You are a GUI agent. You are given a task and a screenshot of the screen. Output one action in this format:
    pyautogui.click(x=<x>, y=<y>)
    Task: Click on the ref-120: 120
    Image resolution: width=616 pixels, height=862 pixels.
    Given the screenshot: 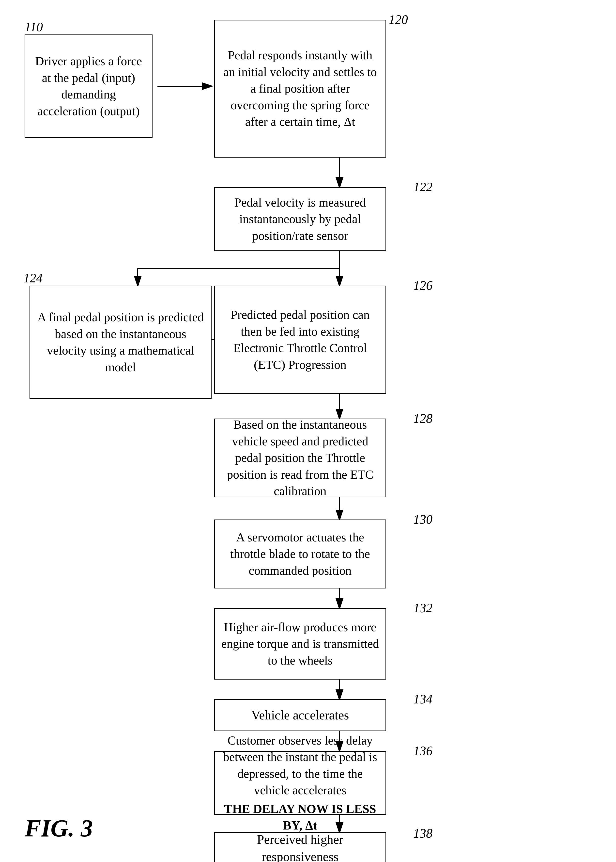 What is the action you would take?
    pyautogui.click(x=398, y=20)
    